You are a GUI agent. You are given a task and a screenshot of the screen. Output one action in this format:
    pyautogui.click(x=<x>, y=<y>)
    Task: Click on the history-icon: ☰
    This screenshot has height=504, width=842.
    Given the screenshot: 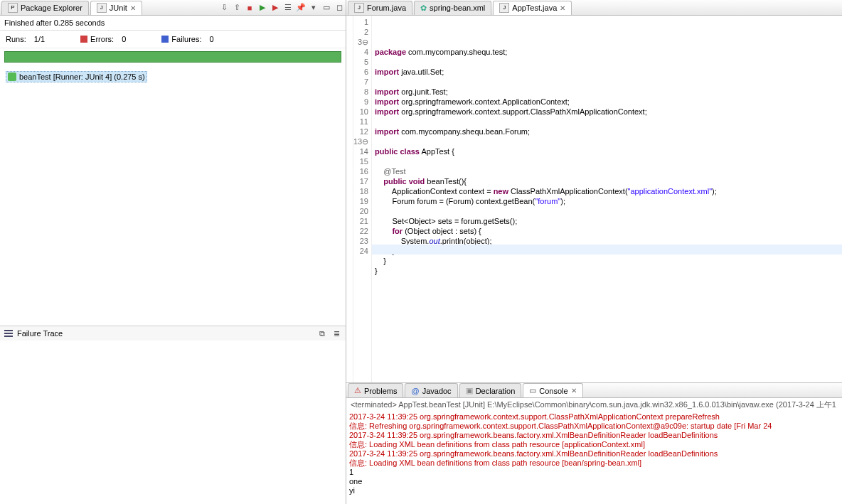 What is the action you would take?
    pyautogui.click(x=288, y=8)
    